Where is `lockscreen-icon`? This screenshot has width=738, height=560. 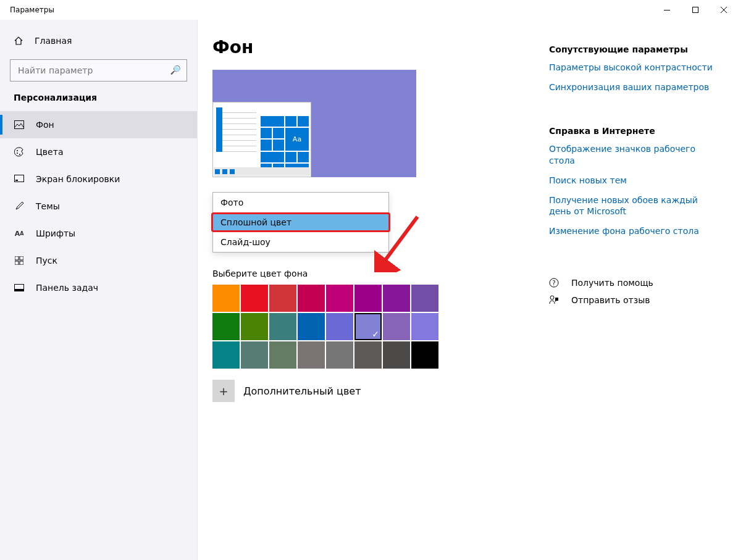 lockscreen-icon is located at coordinates (19, 179).